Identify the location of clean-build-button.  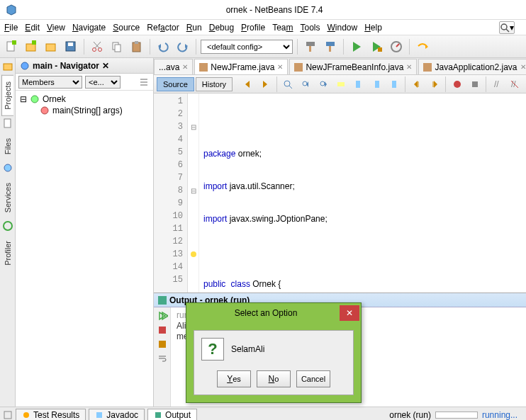
(330, 47).